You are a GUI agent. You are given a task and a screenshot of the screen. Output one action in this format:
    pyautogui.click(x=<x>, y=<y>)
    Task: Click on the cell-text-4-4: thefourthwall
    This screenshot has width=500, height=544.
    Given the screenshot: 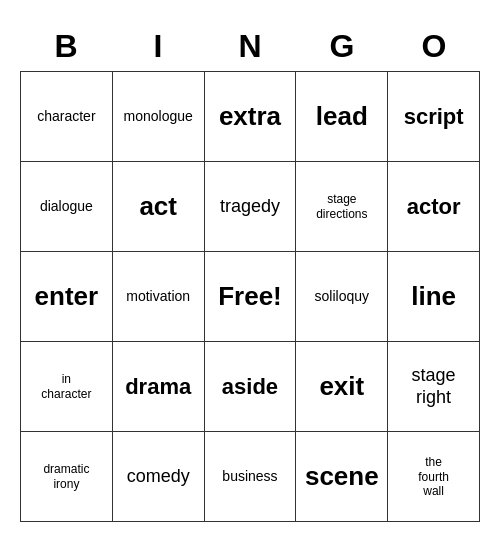 What is the action you would take?
    pyautogui.click(x=434, y=476)
    